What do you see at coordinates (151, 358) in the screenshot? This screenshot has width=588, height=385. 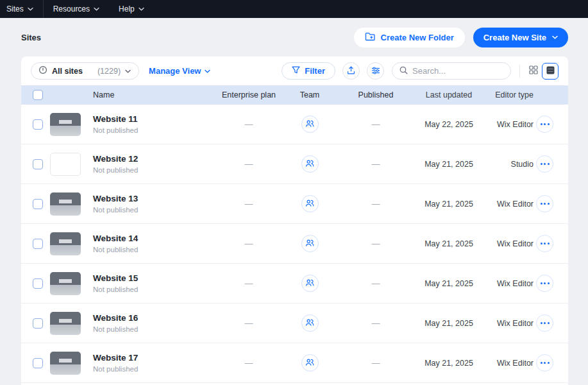 I see `site-name: Website 17` at bounding box center [151, 358].